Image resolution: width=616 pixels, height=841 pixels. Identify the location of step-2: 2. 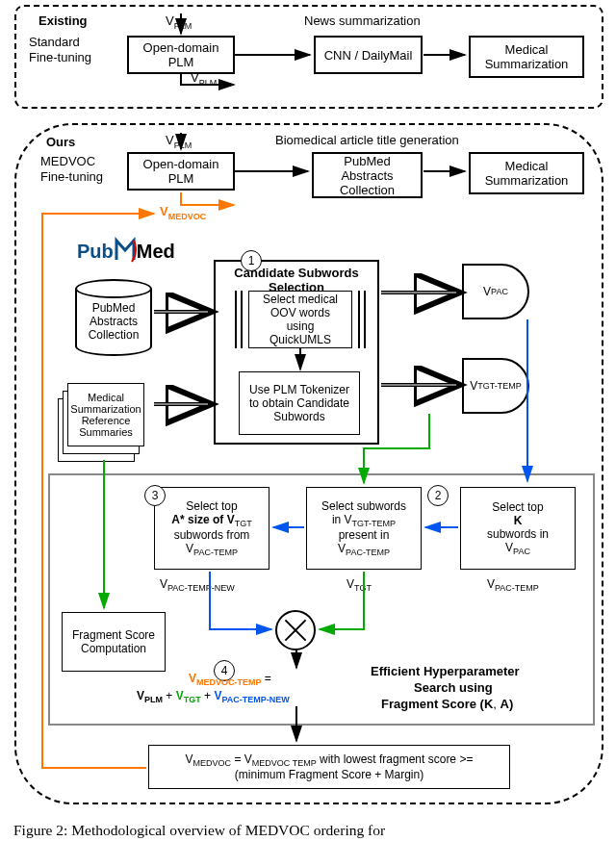
(438, 496).